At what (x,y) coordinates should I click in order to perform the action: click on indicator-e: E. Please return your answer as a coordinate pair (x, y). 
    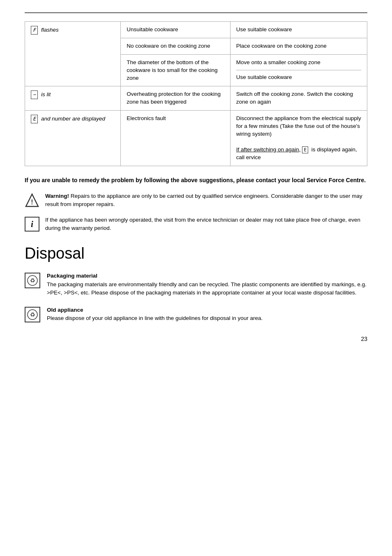
    Looking at the image, I should click on (35, 119).